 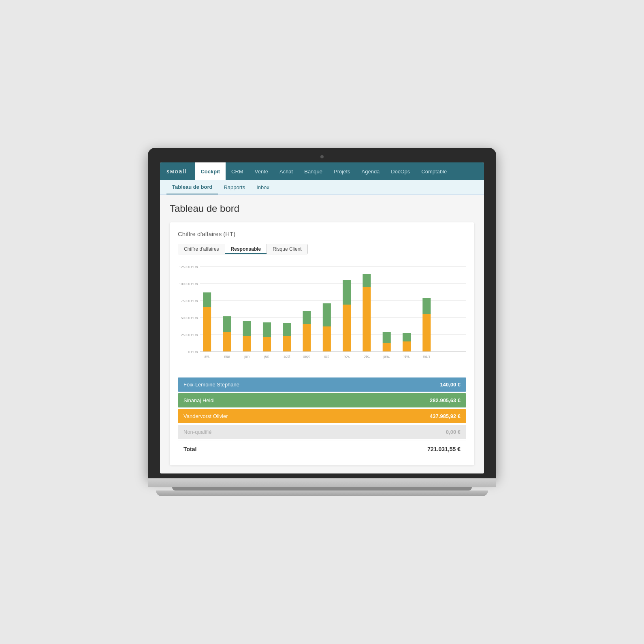 What do you see at coordinates (307, 356) in the screenshot?
I see `svg-text: sept.` at bounding box center [307, 356].